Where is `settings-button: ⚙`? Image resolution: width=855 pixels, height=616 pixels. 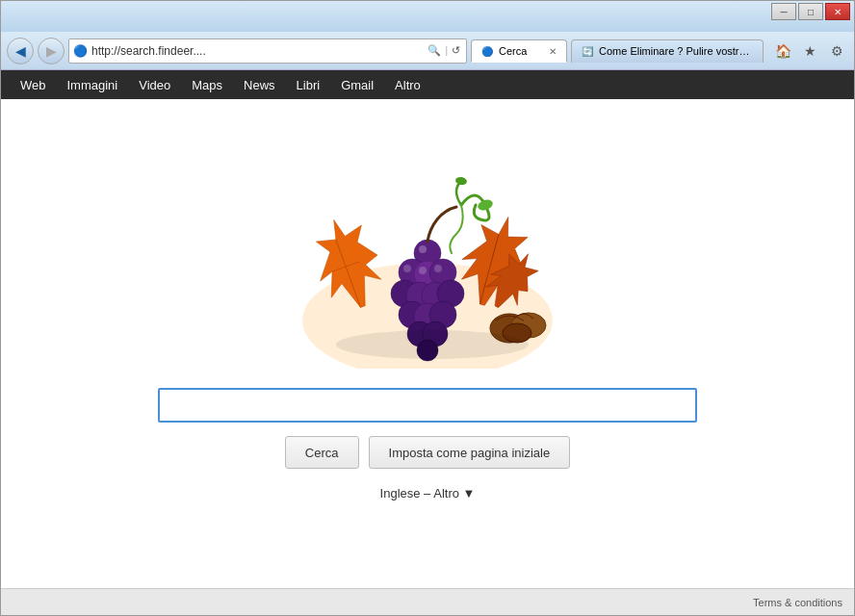
settings-button: ⚙ is located at coordinates (837, 51).